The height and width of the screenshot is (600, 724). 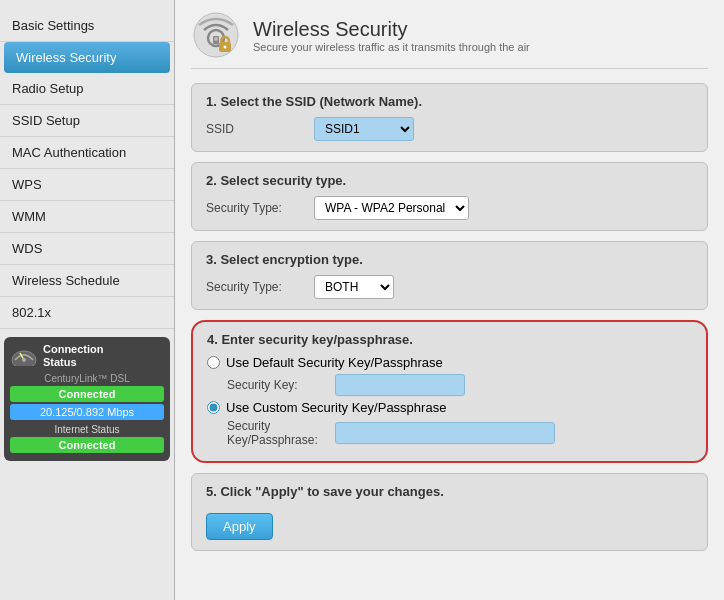 I want to click on custom-key-row: Use Custom Security Key/Passphrase, so click(x=450, y=408).